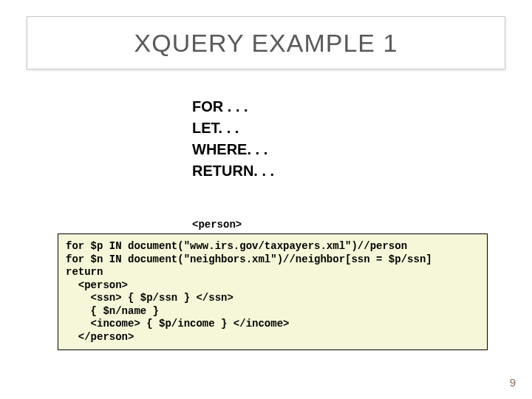  What do you see at coordinates (513, 383) in the screenshot?
I see `page-number: 9` at bounding box center [513, 383].